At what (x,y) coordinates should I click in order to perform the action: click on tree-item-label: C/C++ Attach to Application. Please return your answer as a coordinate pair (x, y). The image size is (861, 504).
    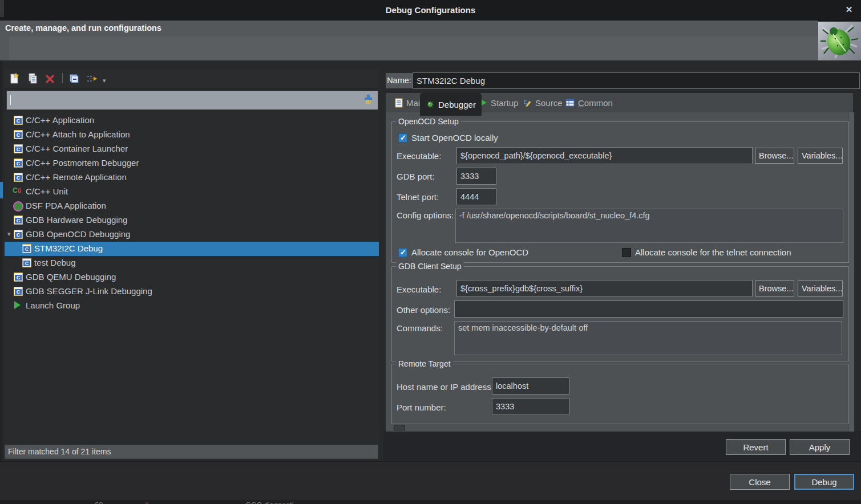
    Looking at the image, I should click on (78, 135).